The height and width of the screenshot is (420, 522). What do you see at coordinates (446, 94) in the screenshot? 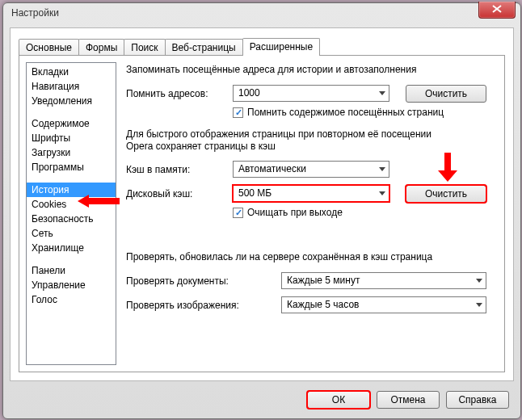
I see `clear-history-button: Очистить` at bounding box center [446, 94].